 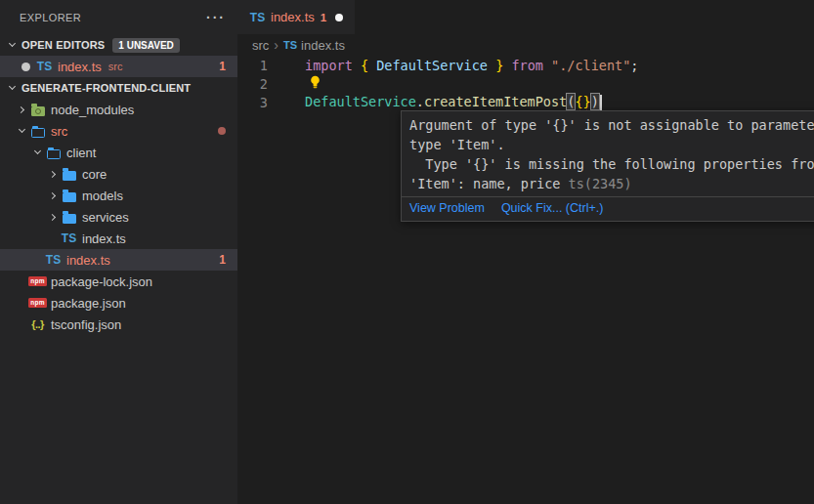 What do you see at coordinates (103, 195) in the screenshot?
I see `tree-item-label: models` at bounding box center [103, 195].